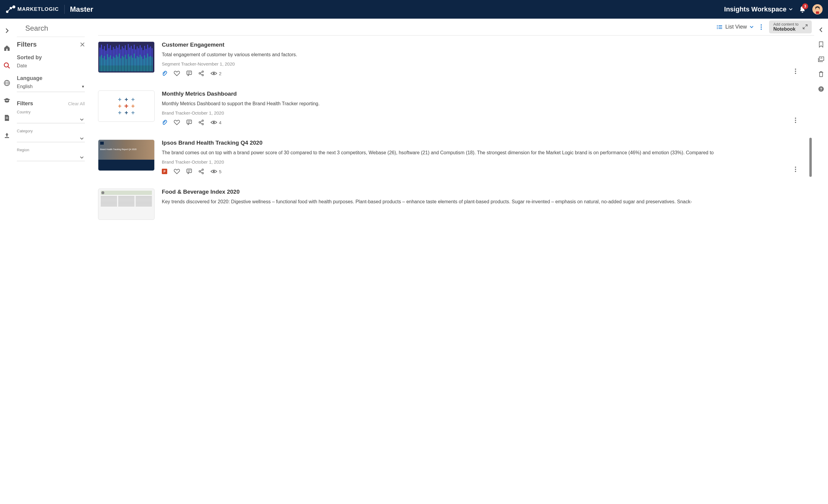 The image size is (828, 504). I want to click on sorted-by-value: Date, so click(51, 66).